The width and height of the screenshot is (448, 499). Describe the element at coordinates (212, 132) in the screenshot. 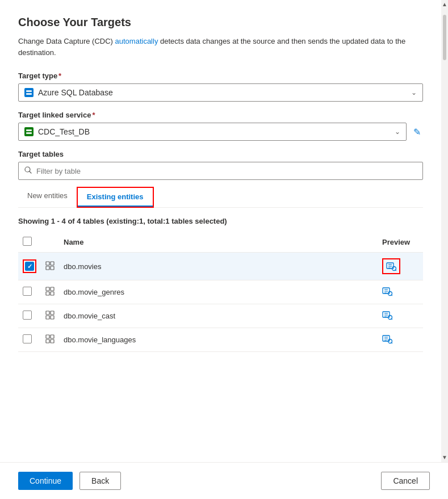

I see `linked-service-dropdown: CDC_Test_DB ⌄` at that location.